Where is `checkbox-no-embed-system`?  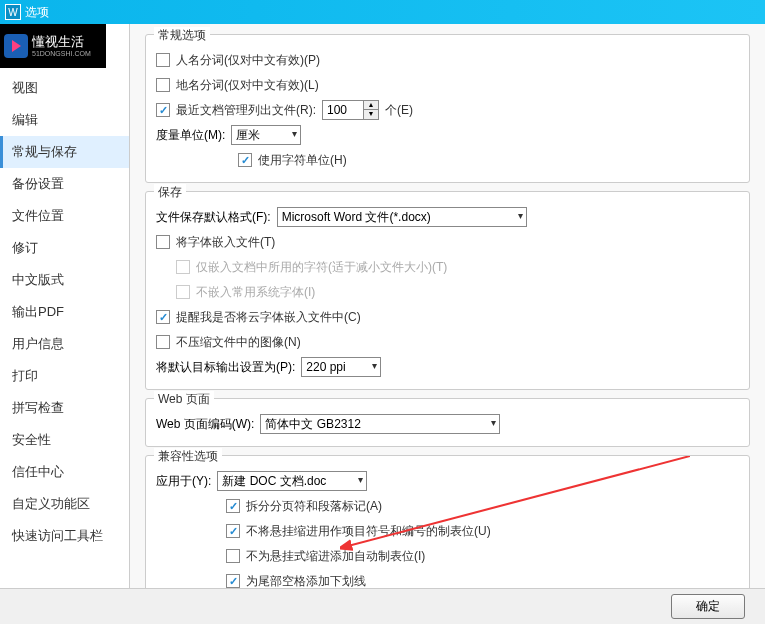
checkbox-no-embed-system is located at coordinates (183, 292).